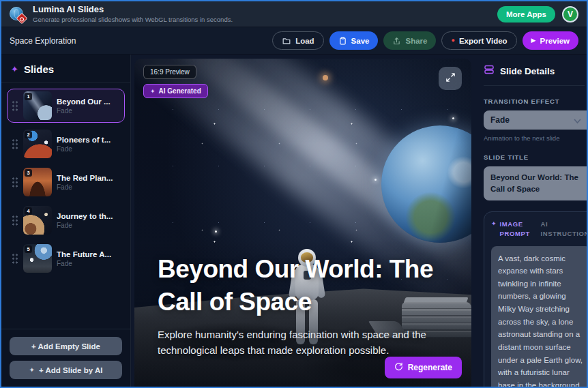 The width and height of the screenshot is (588, 388). I want to click on regenerate-button: Regenerate, so click(423, 368).